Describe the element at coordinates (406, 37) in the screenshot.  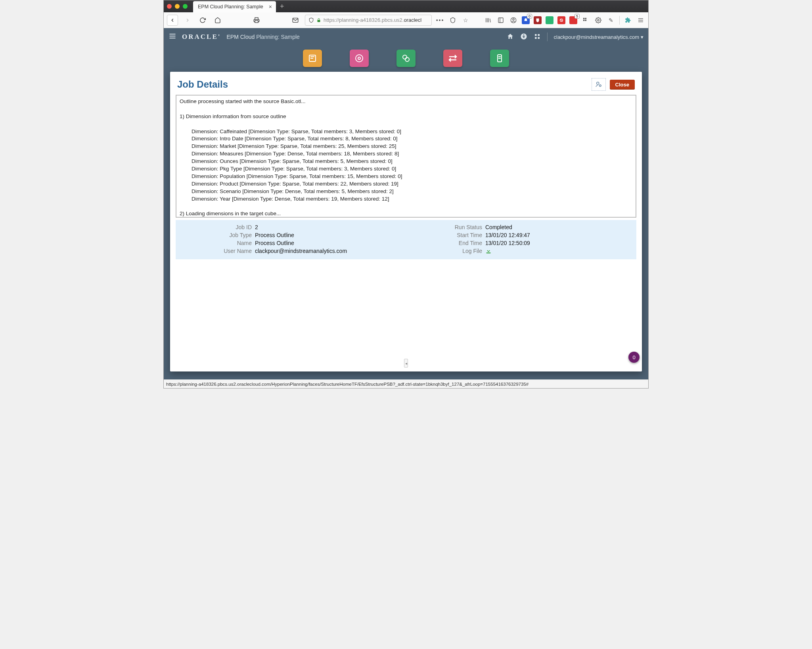
I see `app-header: ORACLE' EPM Cloud Planning: Sample clack…` at that location.